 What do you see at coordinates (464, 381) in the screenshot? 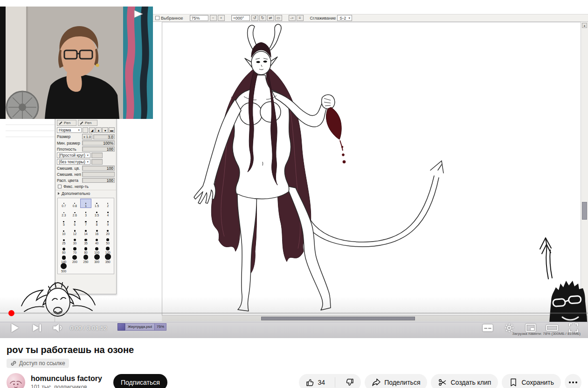
I see `create-clip-button: Создать клип` at bounding box center [464, 381].